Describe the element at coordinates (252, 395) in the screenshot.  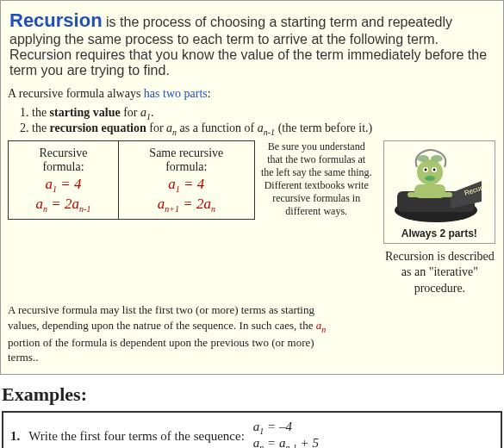
I see `examples-heading: Examples:` at that location.